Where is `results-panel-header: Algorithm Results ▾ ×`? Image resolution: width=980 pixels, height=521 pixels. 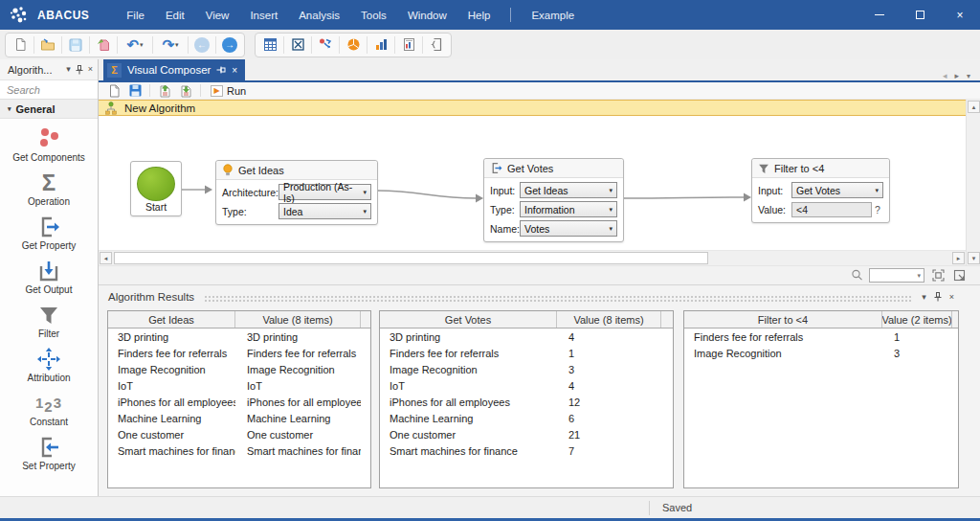
results-panel-header: Algorithm Results ▾ × is located at coordinates (540, 297).